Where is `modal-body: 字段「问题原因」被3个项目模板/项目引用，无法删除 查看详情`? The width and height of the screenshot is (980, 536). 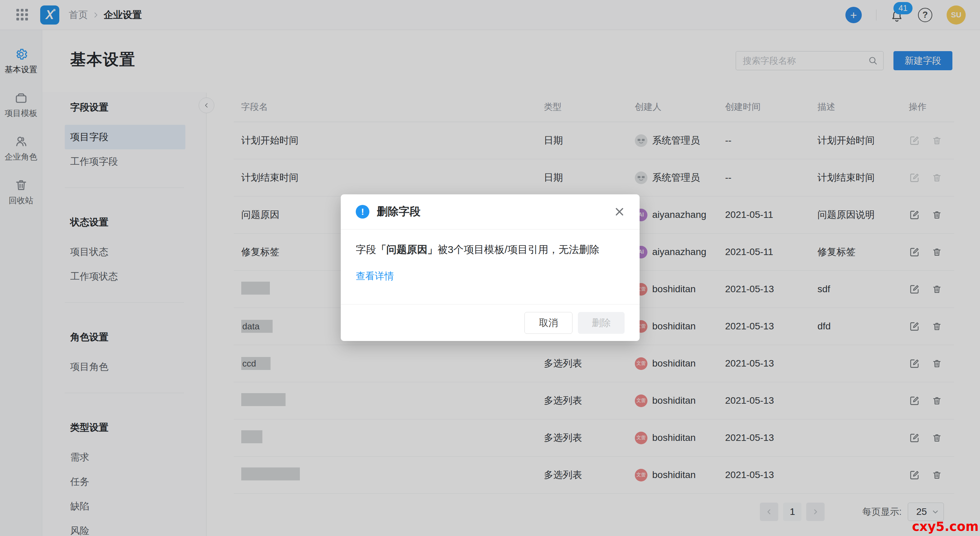
modal-body: 字段「问题原因」被3个项目模板/项目引用，无法删除 查看详情 is located at coordinates (490, 256).